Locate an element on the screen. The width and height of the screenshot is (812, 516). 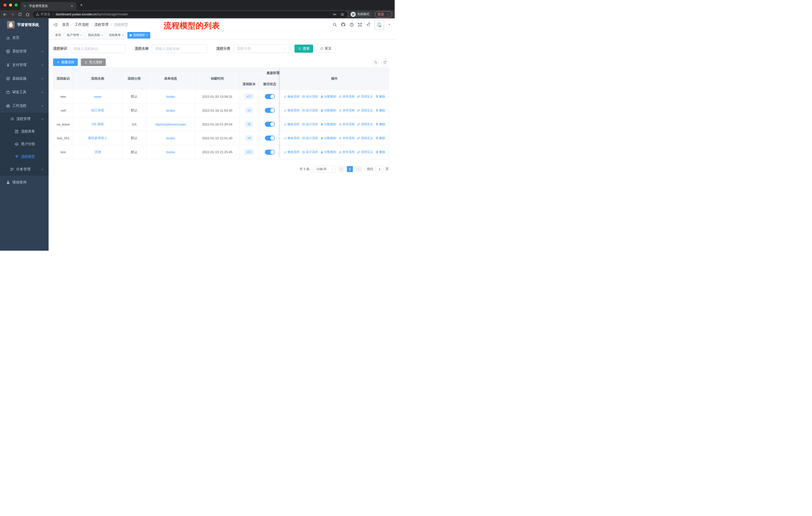
process-name-link: 测试多审批人 is located at coordinates (98, 138).